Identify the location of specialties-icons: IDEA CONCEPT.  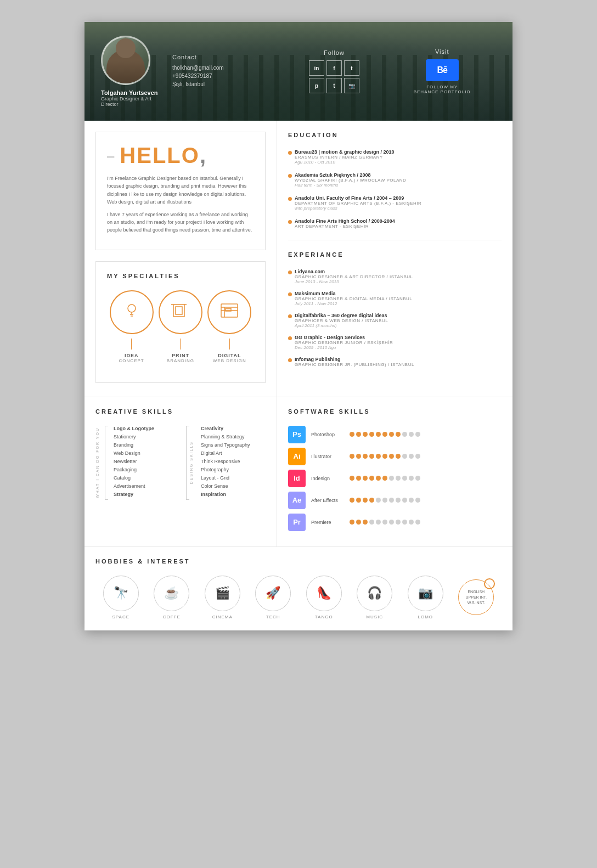
(181, 327).